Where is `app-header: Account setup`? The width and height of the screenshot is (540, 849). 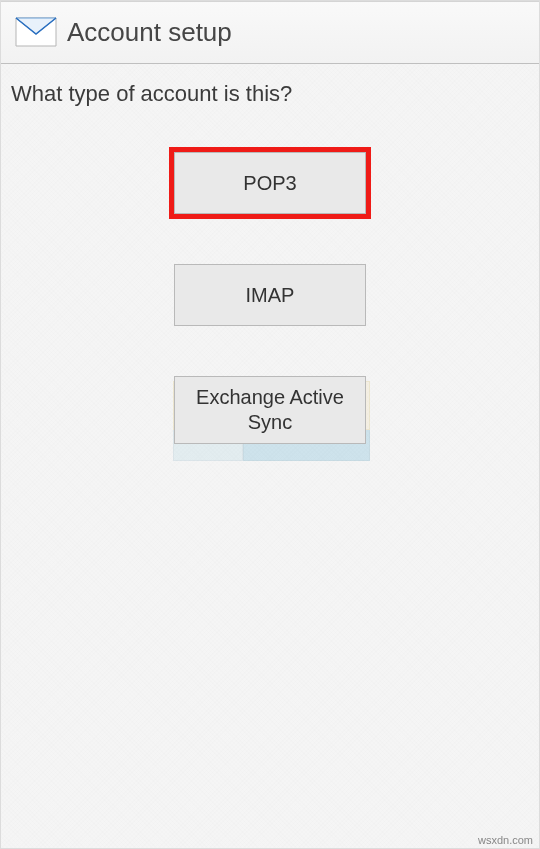 app-header: Account setup is located at coordinates (270, 32).